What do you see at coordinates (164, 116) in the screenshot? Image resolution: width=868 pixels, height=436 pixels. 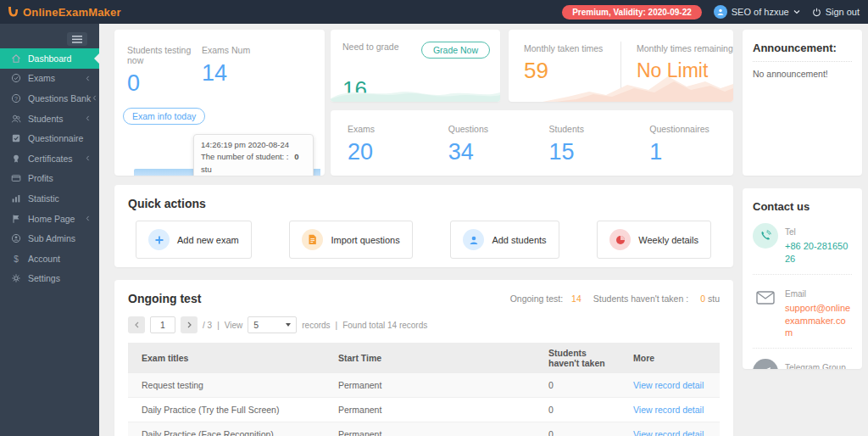 I see `exam-info-today-button: Exam info today` at bounding box center [164, 116].